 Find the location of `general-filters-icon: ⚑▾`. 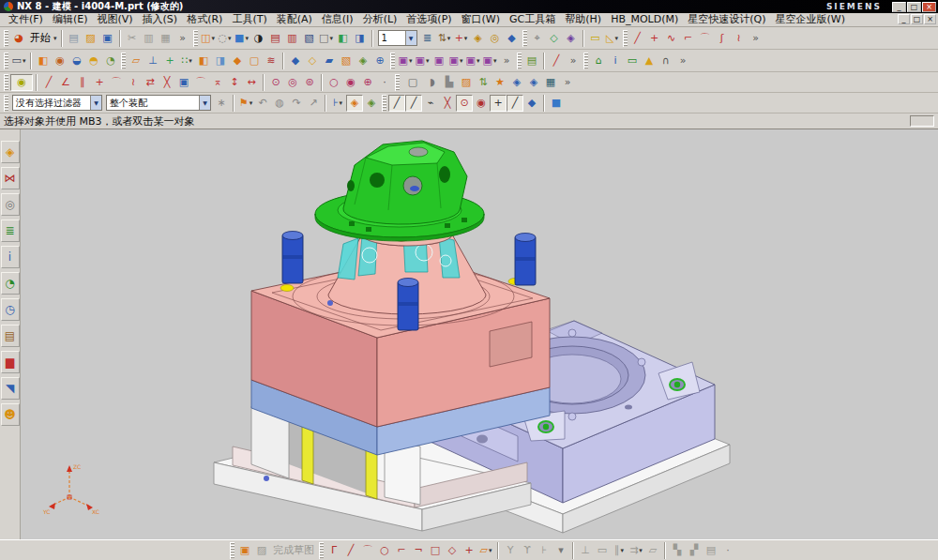

general-filters-icon: ⚑▾ is located at coordinates (246, 103).